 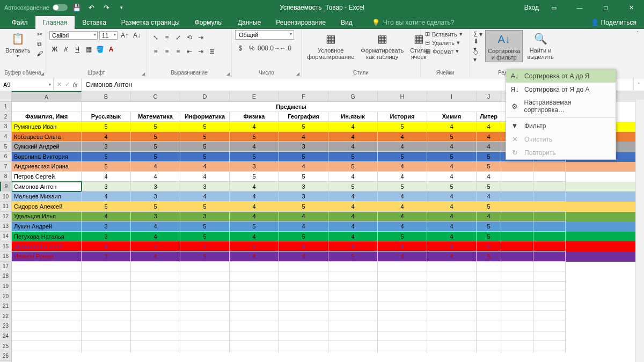 I want to click on undo-icon: ↶, so click(x=92, y=8).